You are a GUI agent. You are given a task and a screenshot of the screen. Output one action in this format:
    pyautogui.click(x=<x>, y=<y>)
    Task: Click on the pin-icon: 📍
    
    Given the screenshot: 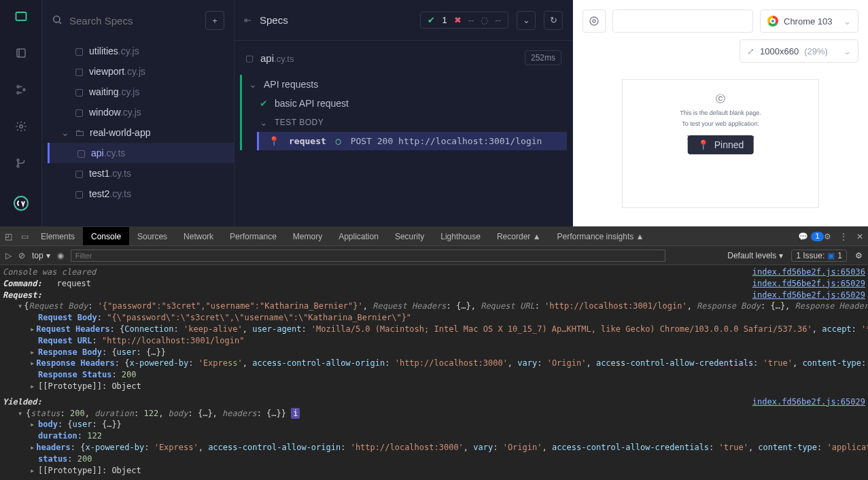 What is the action you would take?
    pyautogui.click(x=274, y=141)
    